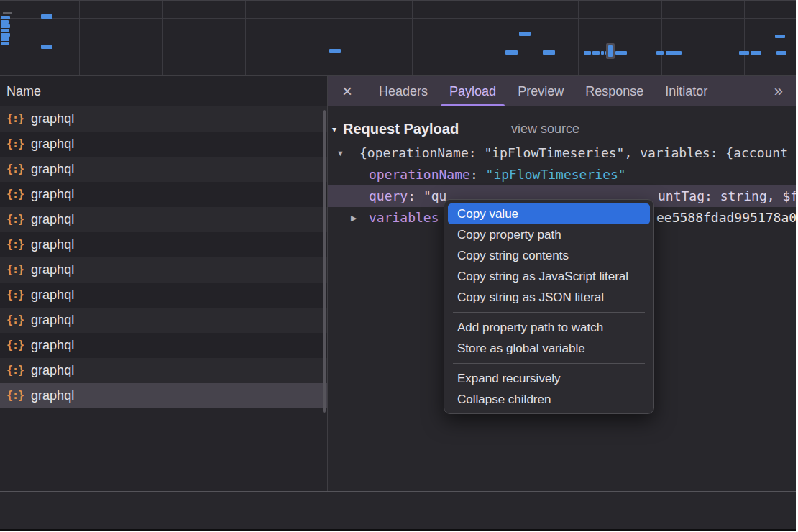 This screenshot has width=798, height=532. Describe the element at coordinates (324, 262) in the screenshot. I see `scrollbar-thumb` at that location.